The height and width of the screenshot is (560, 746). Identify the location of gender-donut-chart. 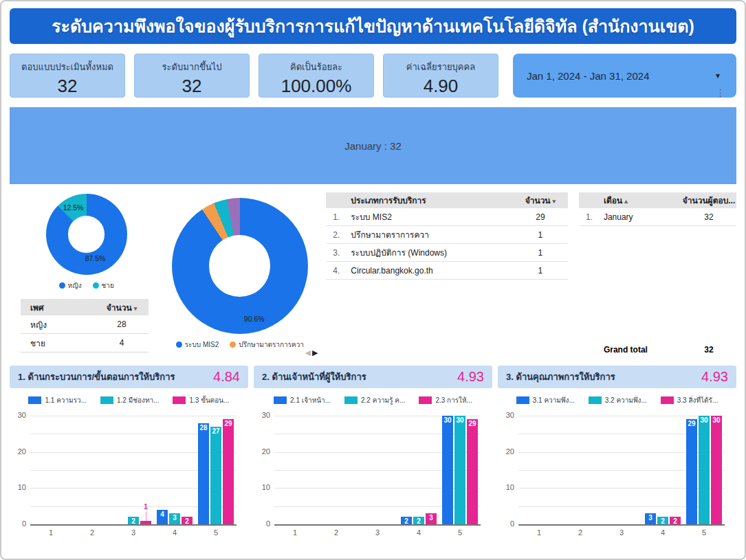
(87, 234).